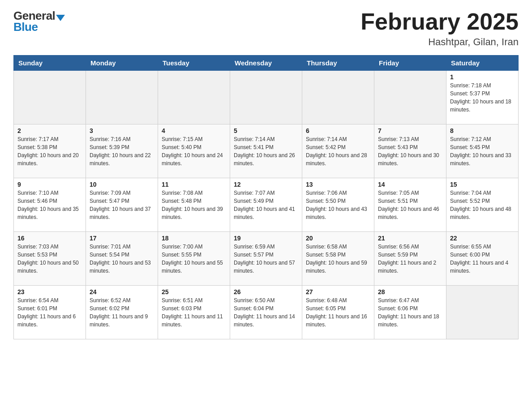  Describe the element at coordinates (410, 151) in the screenshot. I see `day-info: Sunrise: 7:13 AM Sunset: 5:43 PM Dayligh…` at that location.